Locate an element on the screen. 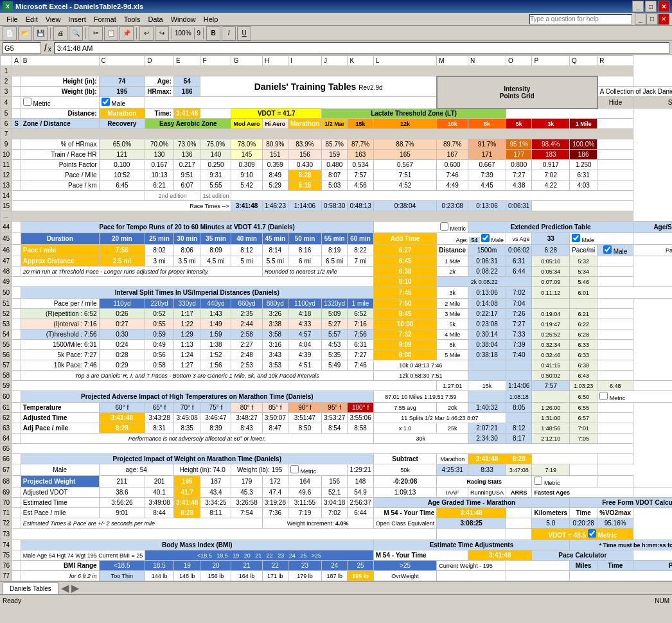 This screenshot has width=672, height=623. scroll-tabs-left: ◀ is located at coordinates (65, 588).